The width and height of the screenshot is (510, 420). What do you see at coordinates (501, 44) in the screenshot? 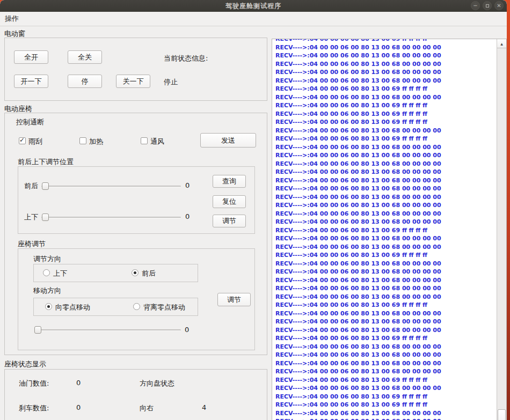
I see `scroll-up-icon: ▲` at bounding box center [501, 44].